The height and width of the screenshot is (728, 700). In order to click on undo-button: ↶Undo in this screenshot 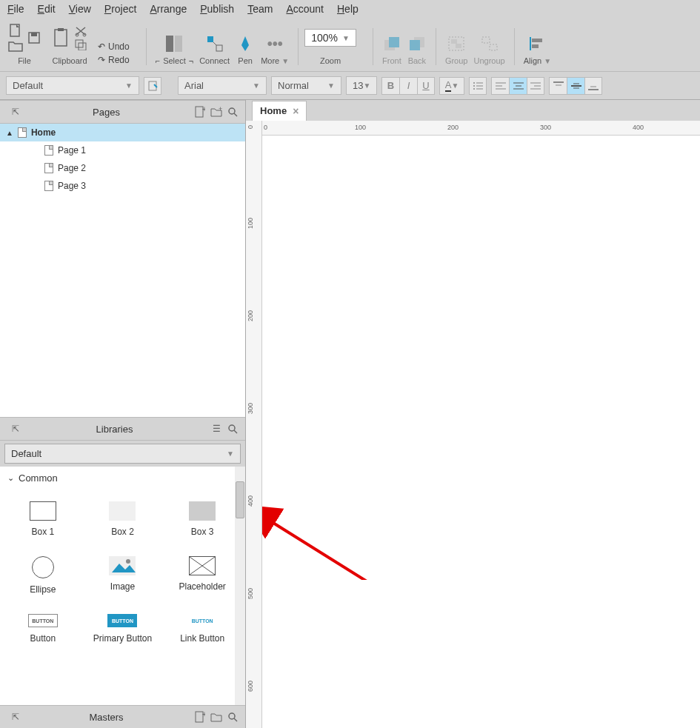, I will do `click(114, 47)`.